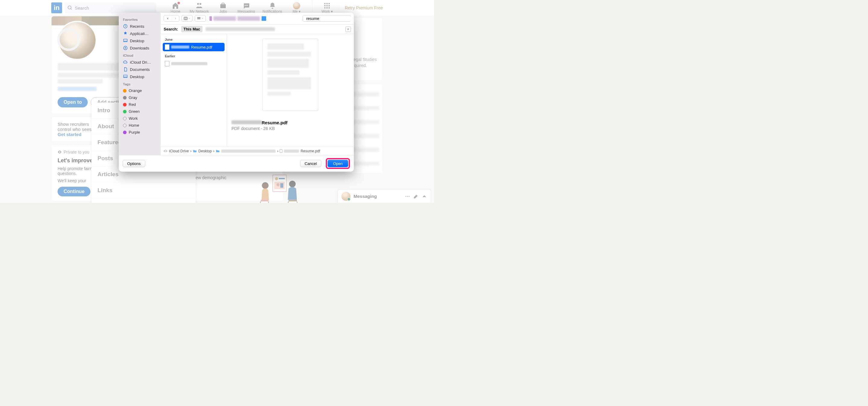 This screenshot has height=406, width=868. I want to click on sidebar-recents: Recents, so click(140, 26).